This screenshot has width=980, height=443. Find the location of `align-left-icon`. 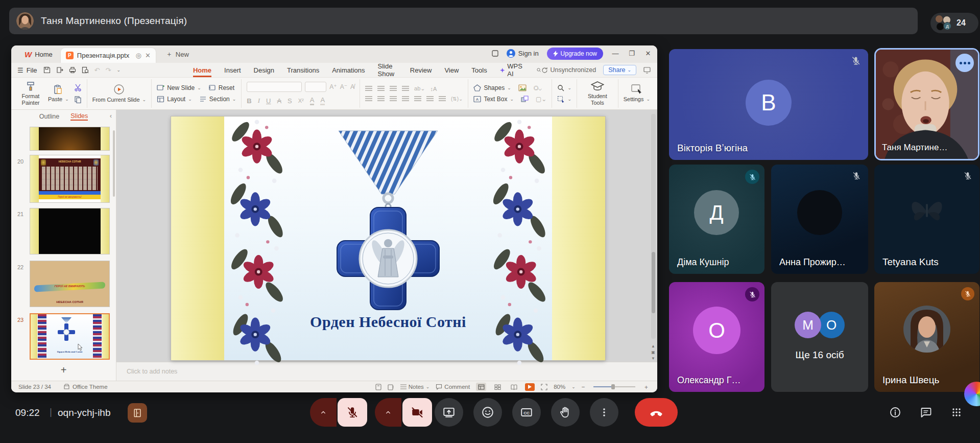

align-left-icon is located at coordinates (369, 99).